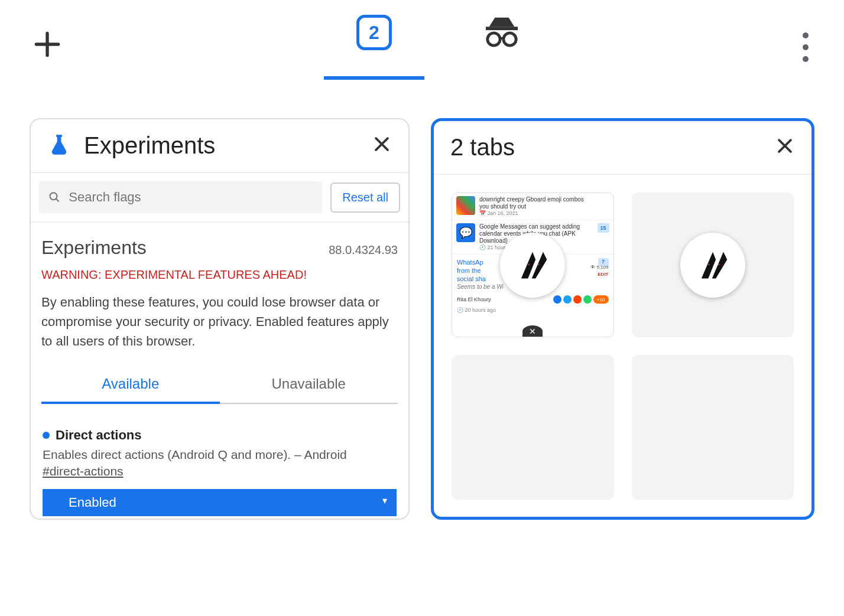 The image size is (844, 616). What do you see at coordinates (533, 265) in the screenshot?
I see `tab-thumbnail: downright creepy Gboard emoji combos you…` at bounding box center [533, 265].